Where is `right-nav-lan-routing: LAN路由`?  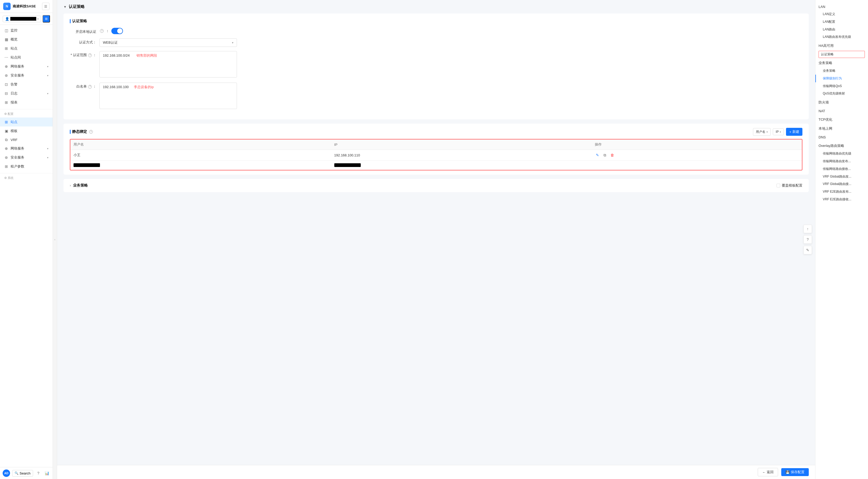
right-nav-lan-routing: LAN路由 is located at coordinates (842, 30).